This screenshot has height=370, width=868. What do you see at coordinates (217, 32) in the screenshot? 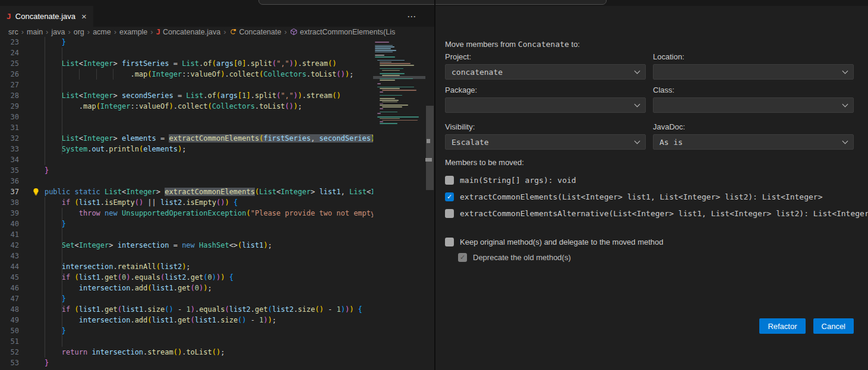
I see `breadcrumb: src›main›java›org›acme›example›JConcaten…` at bounding box center [217, 32].